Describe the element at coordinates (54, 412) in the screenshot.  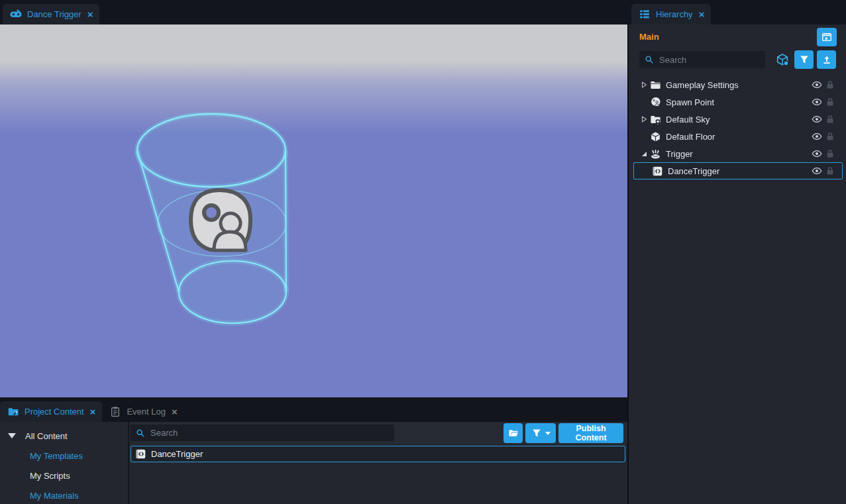
I see `tab-label: Project Content` at that location.